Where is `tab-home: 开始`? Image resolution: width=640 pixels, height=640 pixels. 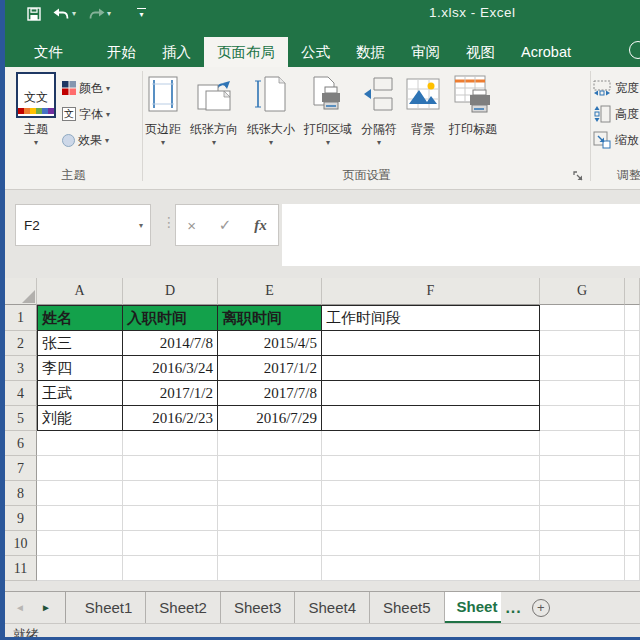
tab-home: 开始 is located at coordinates (122, 52).